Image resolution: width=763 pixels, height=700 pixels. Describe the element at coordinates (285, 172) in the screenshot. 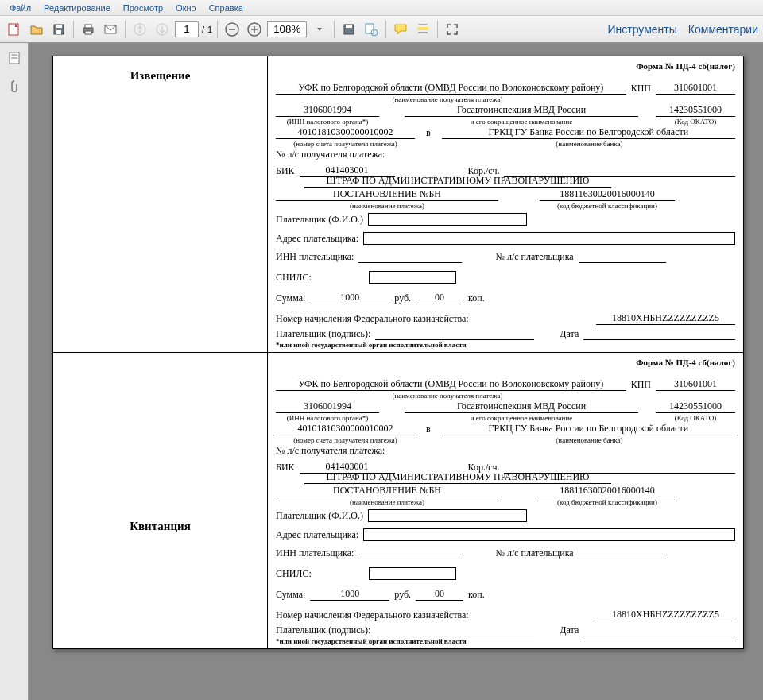

I see `bik-label: БИК` at that location.